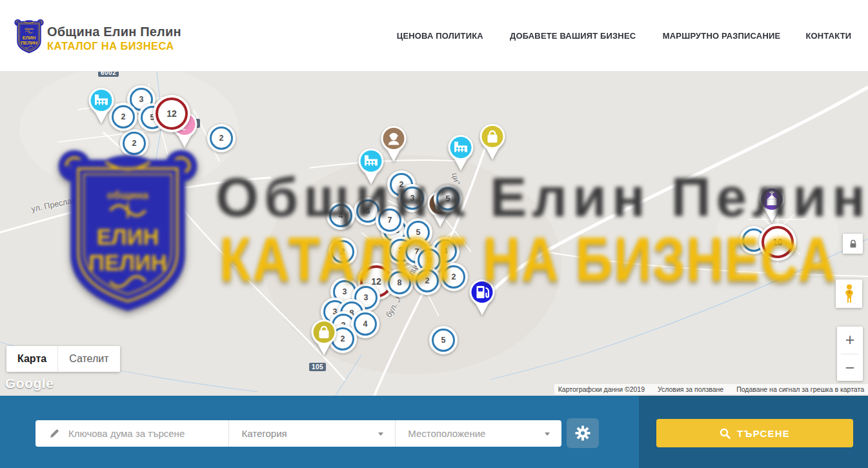 Image resolution: width=868 pixels, height=468 pixels. Describe the element at coordinates (29, 29) in the screenshot. I see `svg-text: община` at that location.